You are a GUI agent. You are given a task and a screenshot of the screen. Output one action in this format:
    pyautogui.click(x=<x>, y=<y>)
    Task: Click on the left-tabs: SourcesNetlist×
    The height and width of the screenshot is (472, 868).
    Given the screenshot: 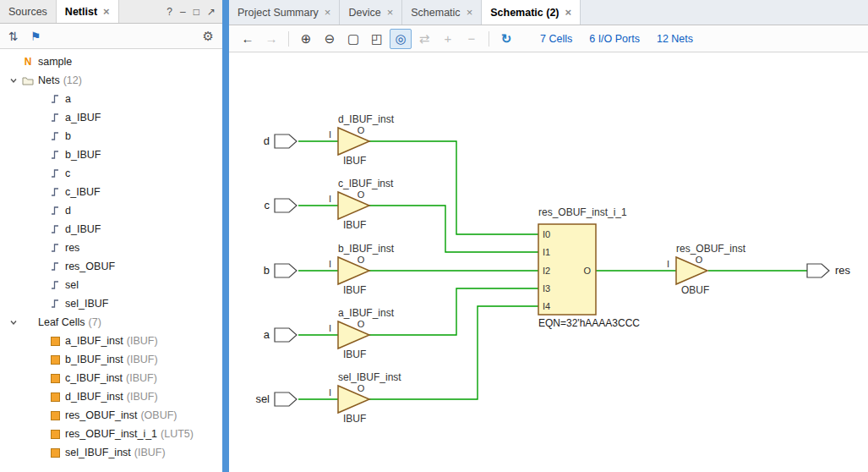 What is the action you would take?
    pyautogui.click(x=59, y=12)
    